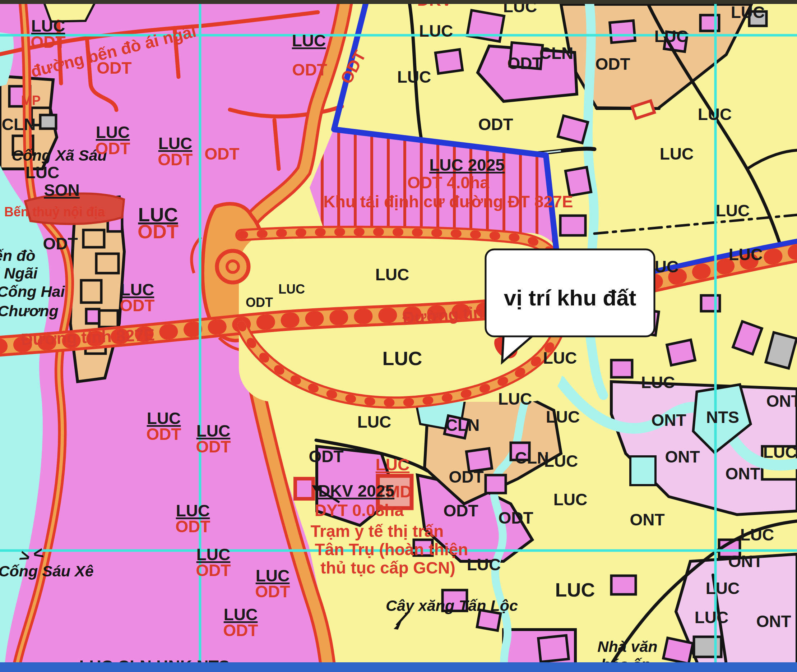  Describe the element at coordinates (449, 183) in the screenshot. I see `plan-label: ODT 4.0ha` at that location.